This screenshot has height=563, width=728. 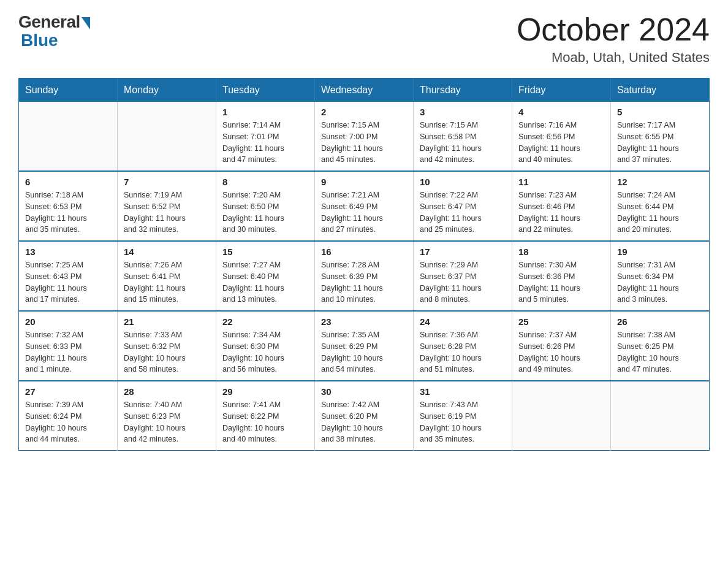 What do you see at coordinates (364, 282) in the screenshot?
I see `day-info: Sunrise: 7:28 AM Sunset: 6:39 PM Dayligh…` at bounding box center [364, 282].